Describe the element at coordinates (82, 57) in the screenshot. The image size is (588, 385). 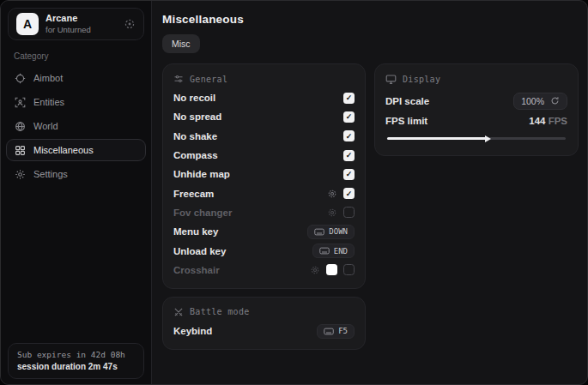
I see `category-label: Category` at that location.